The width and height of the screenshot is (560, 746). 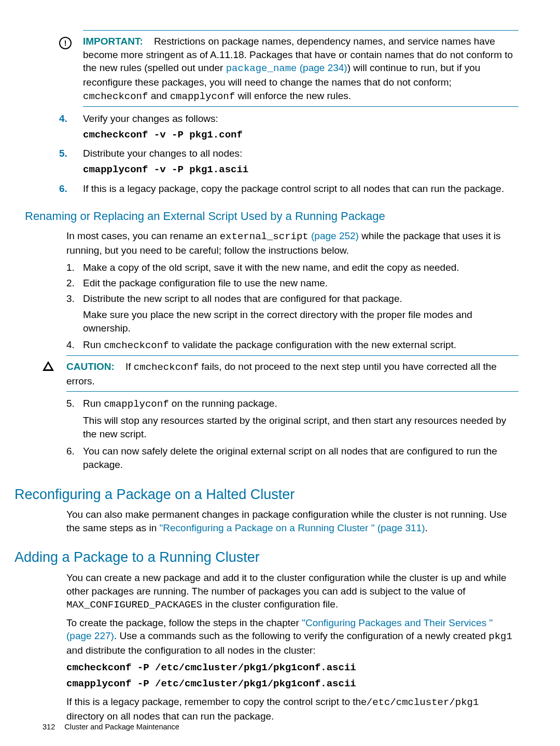 What do you see at coordinates (267, 557) in the screenshot?
I see `heading-adding-package: Adding a Package to a Running Cluster` at bounding box center [267, 557].